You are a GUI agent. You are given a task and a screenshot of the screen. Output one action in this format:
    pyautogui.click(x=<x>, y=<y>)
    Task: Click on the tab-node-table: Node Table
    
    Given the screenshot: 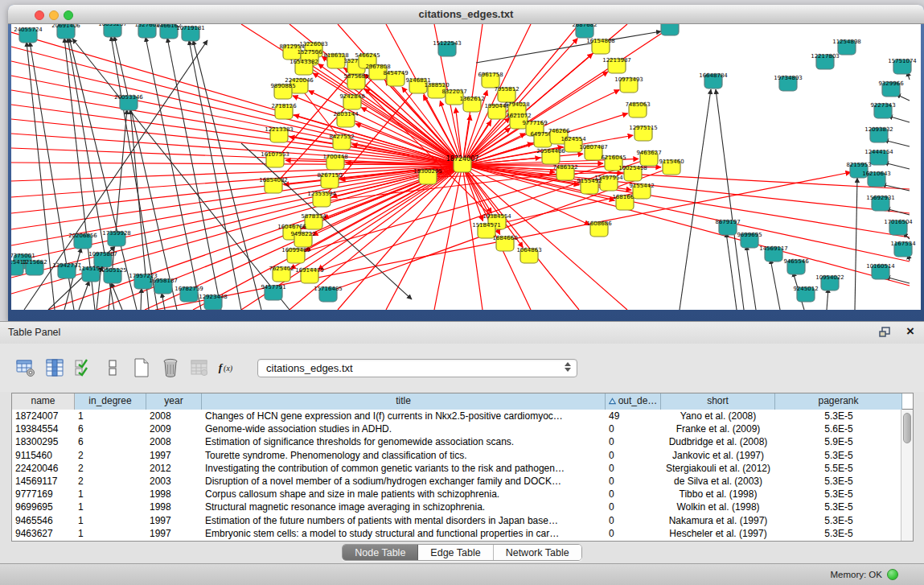 What is the action you would take?
    pyautogui.click(x=380, y=552)
    